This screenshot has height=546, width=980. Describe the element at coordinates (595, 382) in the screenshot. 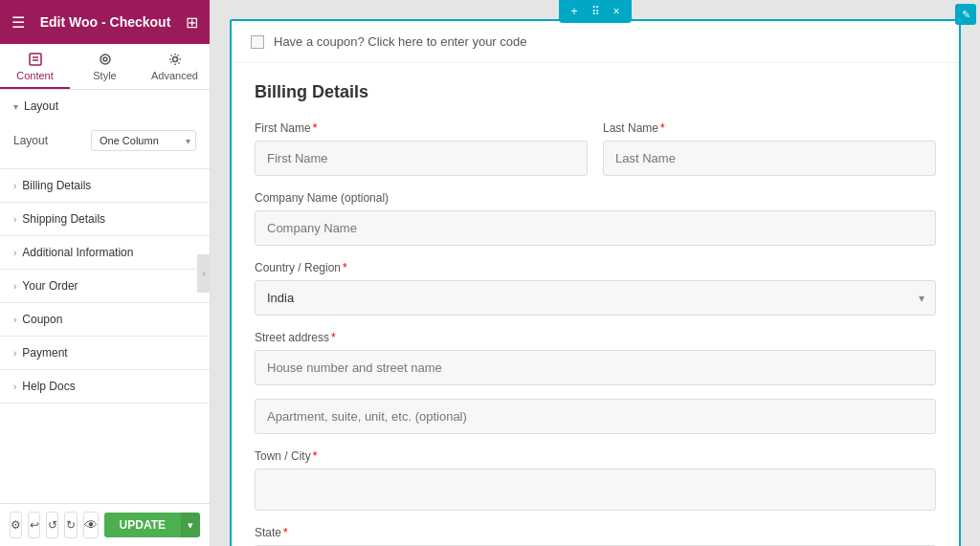

I see `street-row: Street address*` at that location.